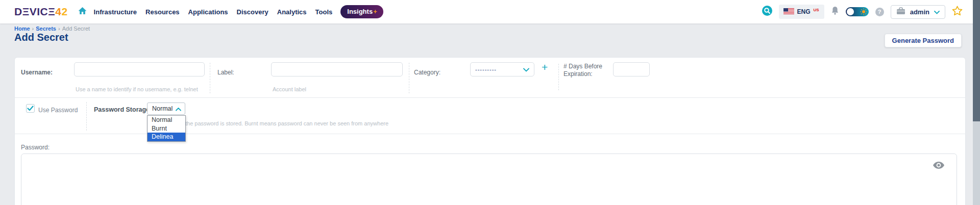 The image size is (980, 205). I want to click on briefcase-icon, so click(901, 12).